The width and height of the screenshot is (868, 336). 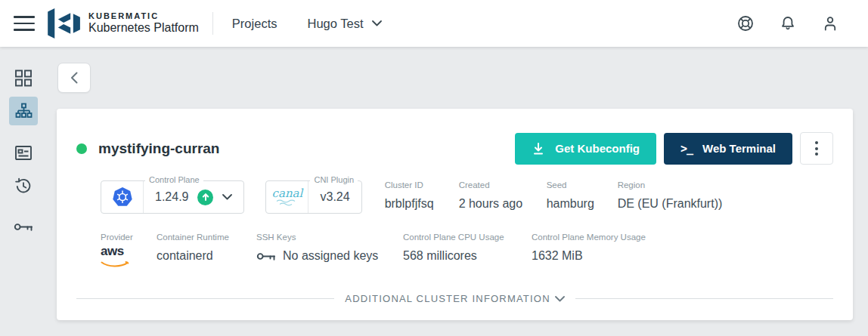 I want to click on container-runtime-field: Container Runtime containerd, so click(x=206, y=248).